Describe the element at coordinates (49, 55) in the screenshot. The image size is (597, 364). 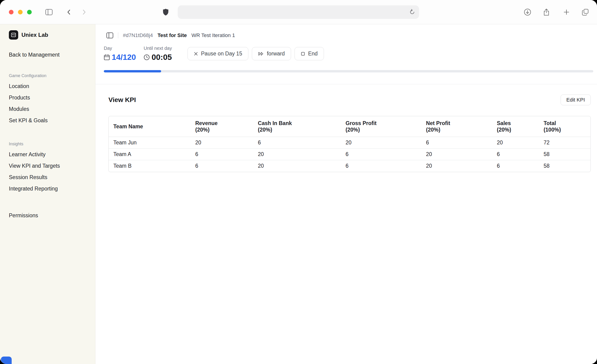
I see `back-to-management-link: Back to Management` at that location.